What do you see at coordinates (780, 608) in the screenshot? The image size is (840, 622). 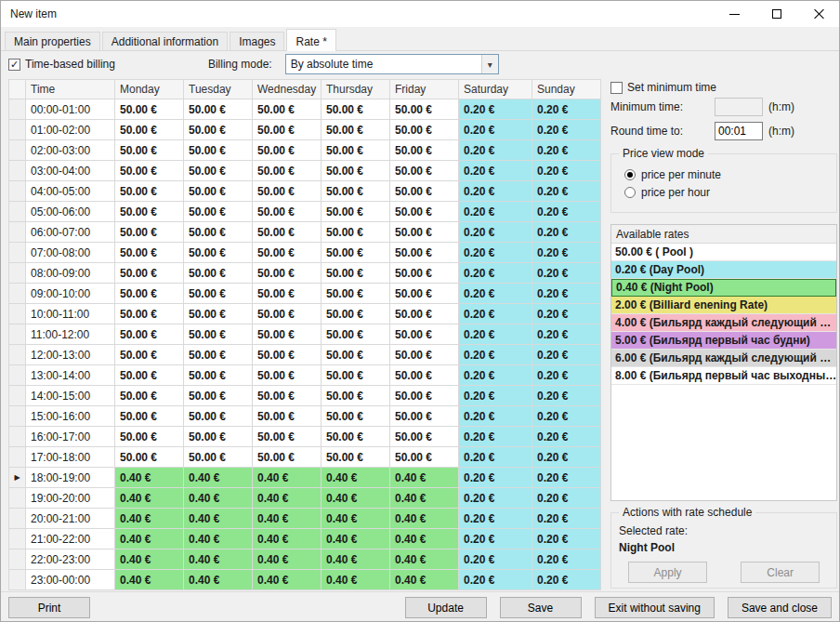 I see `save-and-close-button: Save and close` at bounding box center [780, 608].